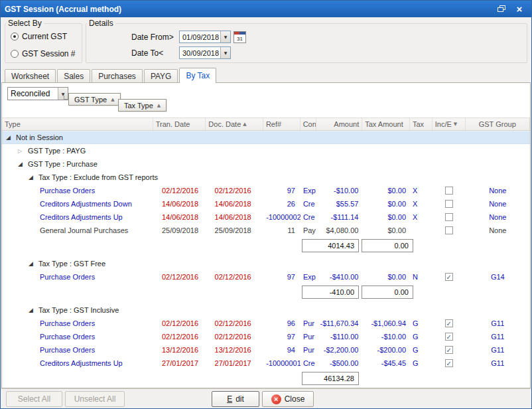 The height and width of the screenshot is (409, 532). I want to click on titlebar: GST Session (Accrual method) ×, so click(266, 9).